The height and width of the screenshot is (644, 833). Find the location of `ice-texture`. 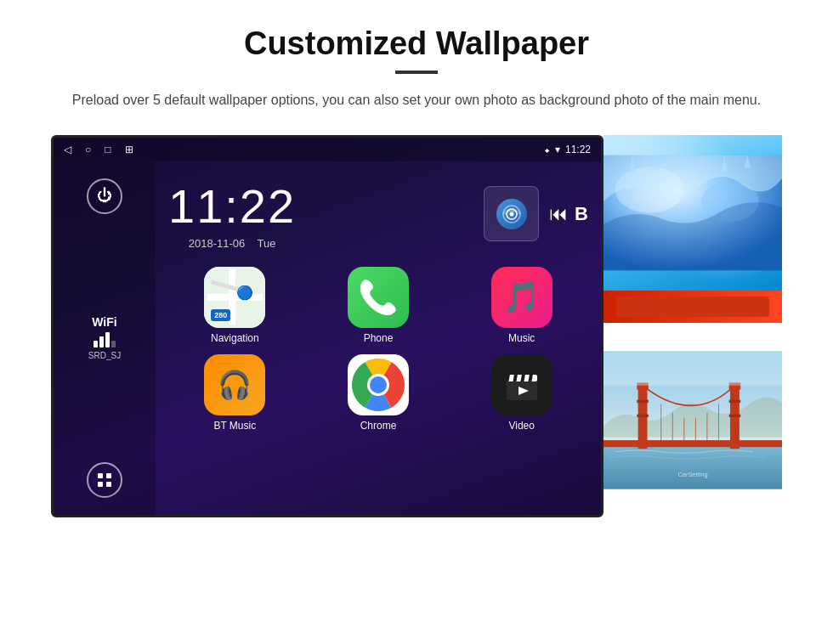

ice-texture is located at coordinates (693, 212).